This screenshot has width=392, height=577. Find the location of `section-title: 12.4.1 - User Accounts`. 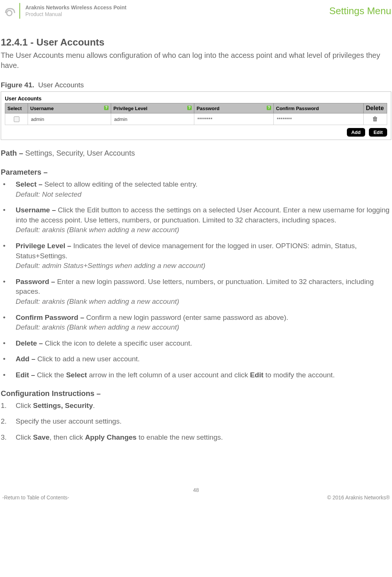

section-title: 12.4.1 - User Accounts is located at coordinates (196, 43).